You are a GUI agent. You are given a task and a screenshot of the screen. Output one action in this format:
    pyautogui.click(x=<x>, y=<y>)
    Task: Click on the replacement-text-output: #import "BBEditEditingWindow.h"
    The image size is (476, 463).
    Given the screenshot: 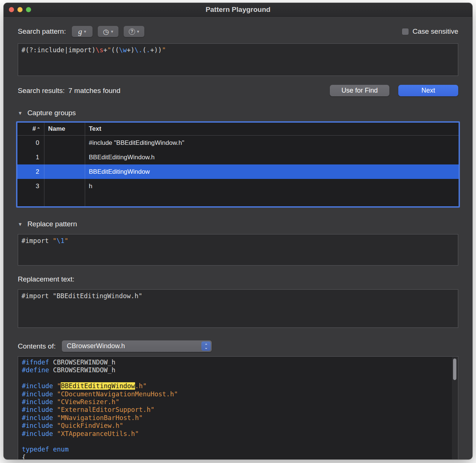 What is the action you would take?
    pyautogui.click(x=238, y=309)
    